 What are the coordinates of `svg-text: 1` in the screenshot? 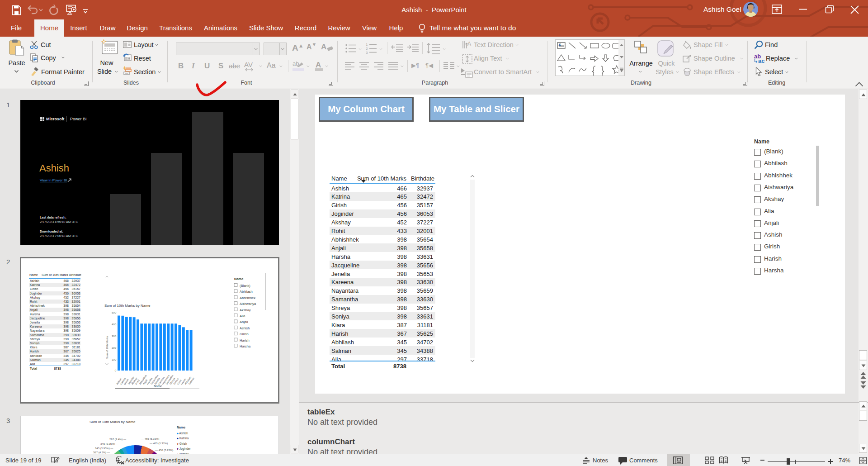 It's located at (367, 44).